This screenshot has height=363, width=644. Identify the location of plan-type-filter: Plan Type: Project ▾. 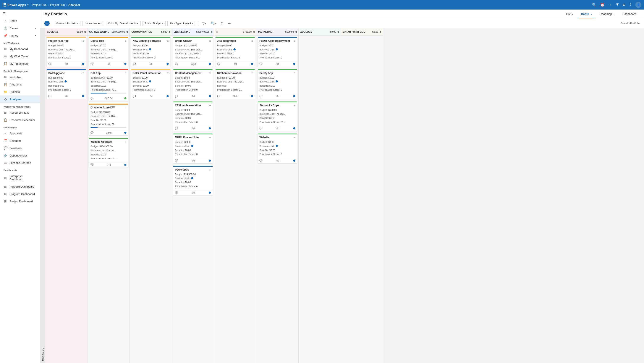
(182, 23).